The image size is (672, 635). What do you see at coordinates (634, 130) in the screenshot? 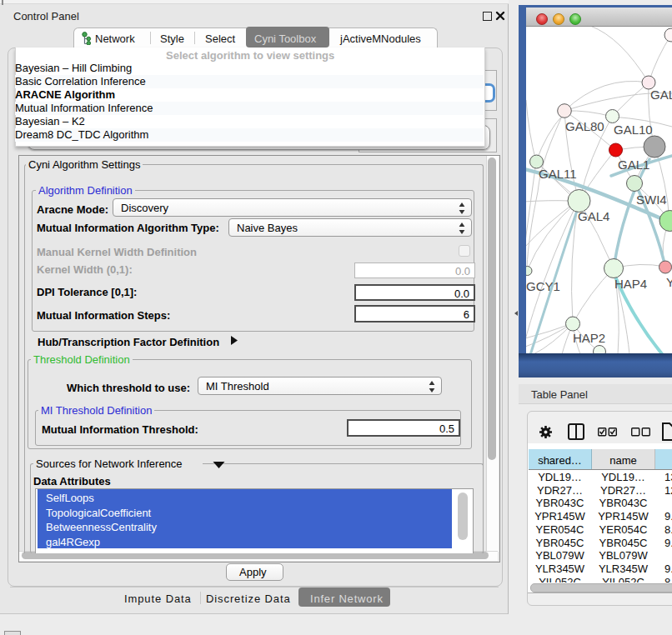
I see `svg-text: GAL10` at bounding box center [634, 130].